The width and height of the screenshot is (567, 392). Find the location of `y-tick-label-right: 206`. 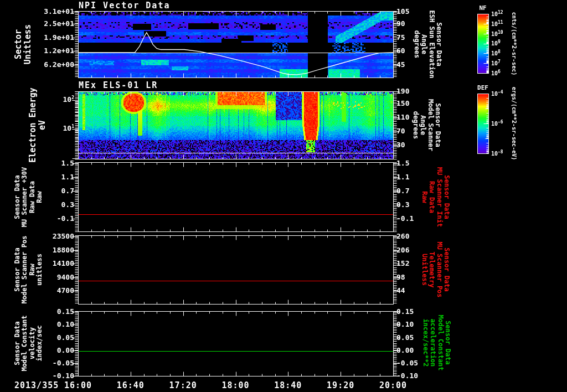

y-tick-label-right: 206 is located at coordinates (421, 250).